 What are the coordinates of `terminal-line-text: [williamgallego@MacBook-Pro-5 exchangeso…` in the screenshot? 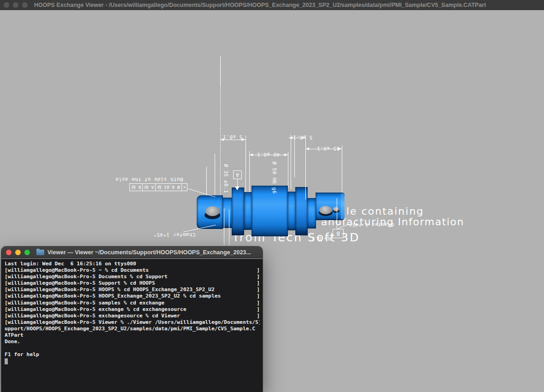 It's located at (92, 316).